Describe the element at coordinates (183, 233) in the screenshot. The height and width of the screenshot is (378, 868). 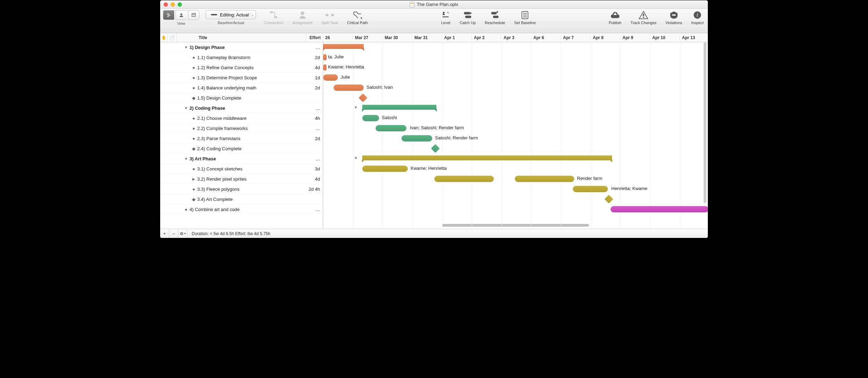
I see `action-menu-button: ⚙▾` at that location.